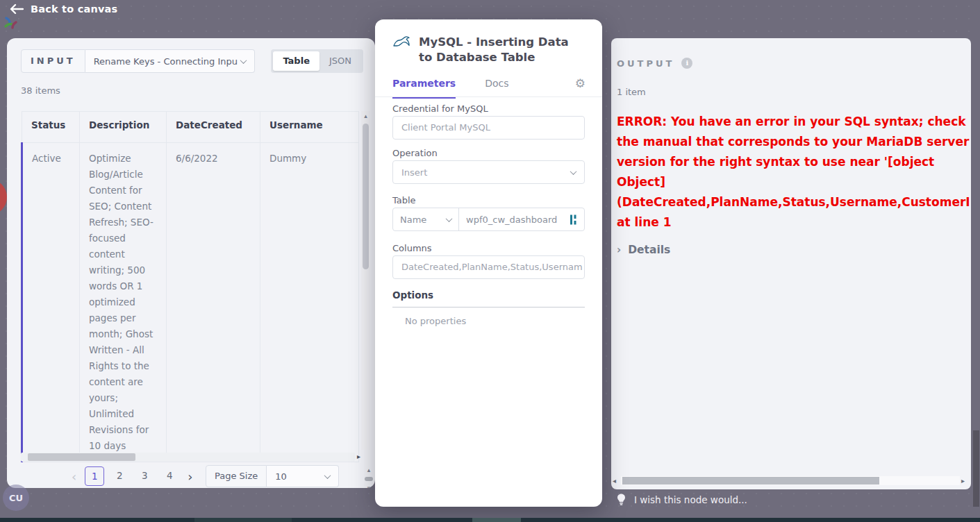 The image size is (980, 522). I want to click on panel-mini-scrollbar: ▴ ▾, so click(369, 477).